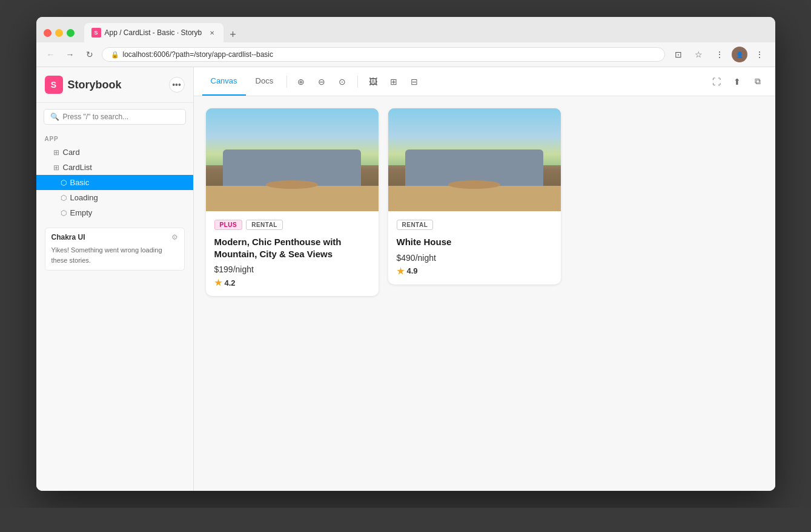 This screenshot has width=811, height=532. Describe the element at coordinates (222, 54) in the screenshot. I see `address-path: /?path=/story/app-cardlist--basic` at that location.